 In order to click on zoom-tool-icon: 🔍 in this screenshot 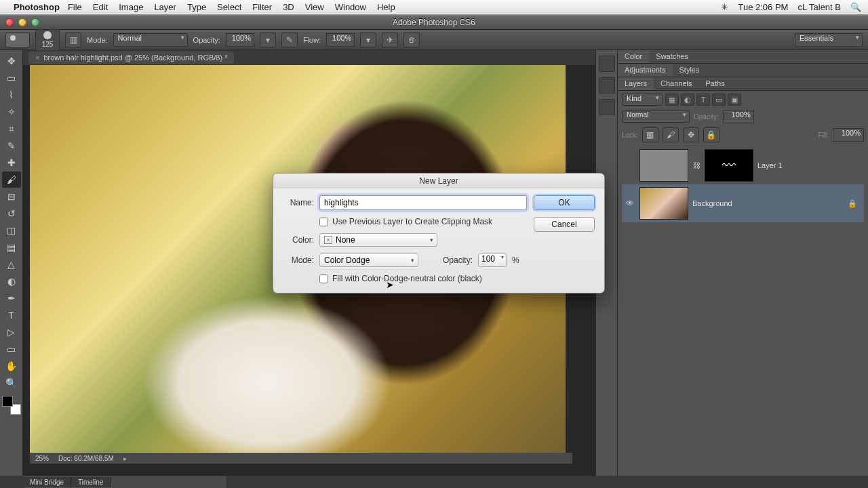, I will do `click(12, 383)`.